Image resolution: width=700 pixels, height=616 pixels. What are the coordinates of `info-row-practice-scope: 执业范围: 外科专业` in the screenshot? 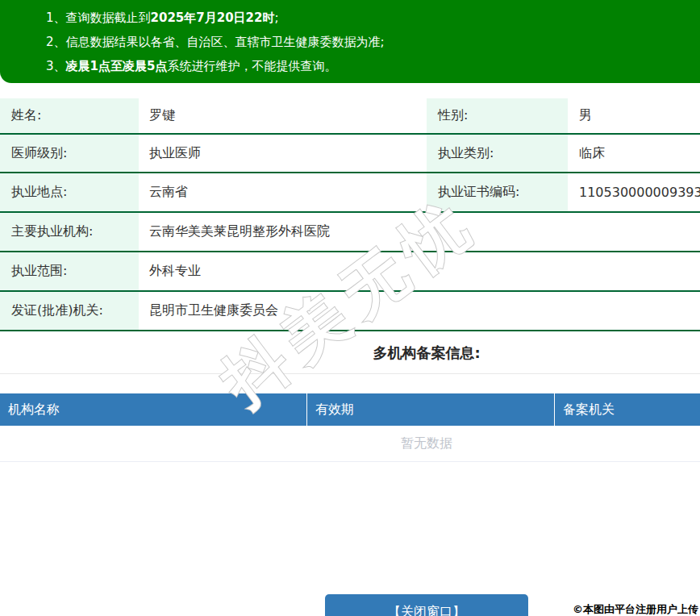 It's located at (350, 273).